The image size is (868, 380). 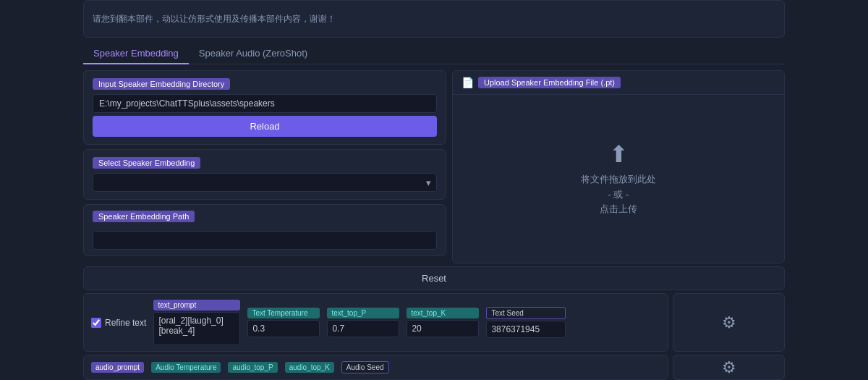 I want to click on embedding-path-section: Speaker Embedding Path, so click(x=265, y=230).